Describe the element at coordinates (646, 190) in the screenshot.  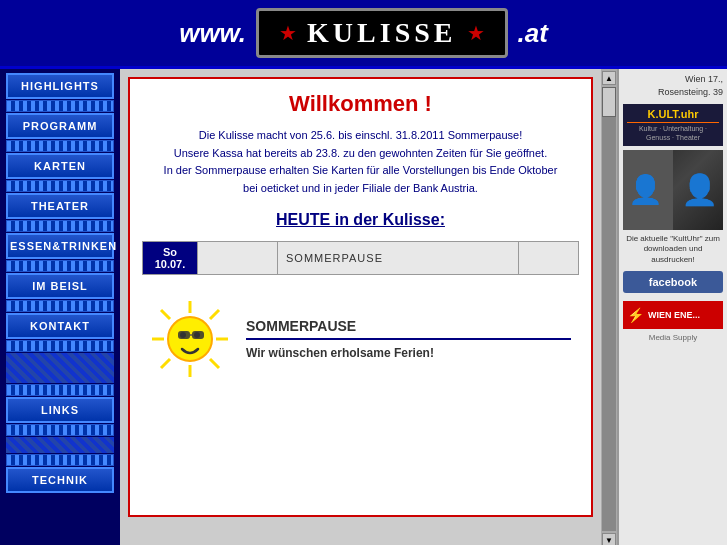
I see `person-left-icon: 👤` at that location.